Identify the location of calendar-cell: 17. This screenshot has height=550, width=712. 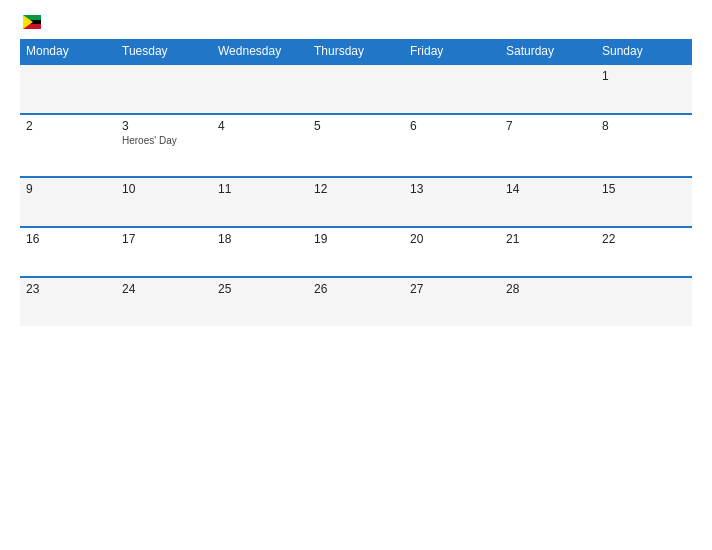
(164, 252).